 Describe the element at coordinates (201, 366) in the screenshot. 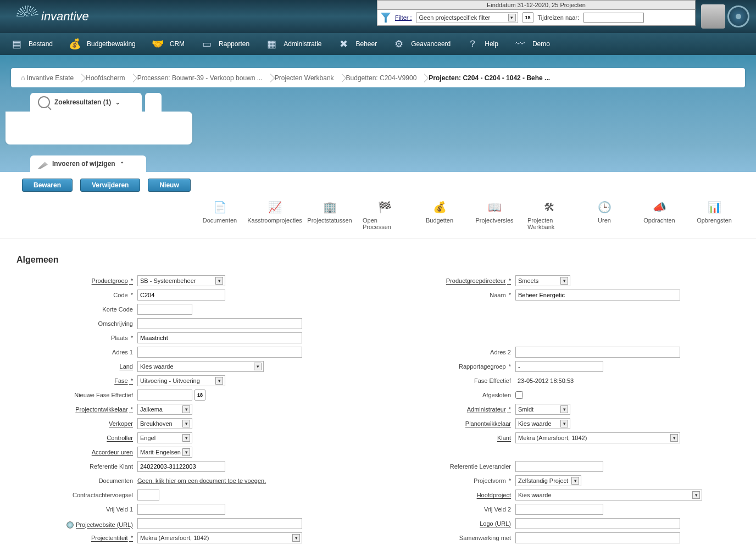

I see `select-land: Kies waarde` at that location.